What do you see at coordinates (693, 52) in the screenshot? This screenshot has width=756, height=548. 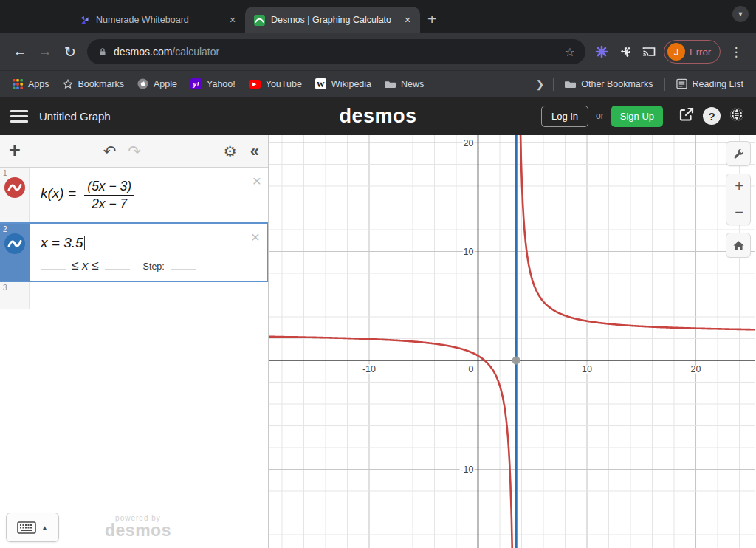 I see `profile-button: J Error` at bounding box center [693, 52].